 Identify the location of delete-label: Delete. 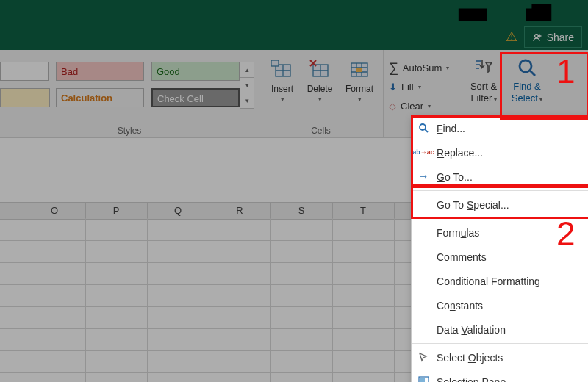
(320, 89).